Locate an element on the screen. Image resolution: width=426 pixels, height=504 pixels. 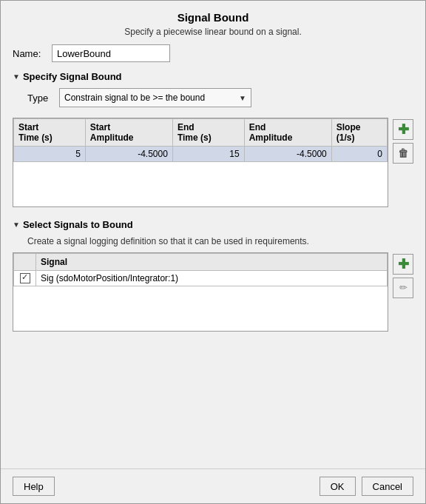
checkbox-icon is located at coordinates (25, 278).